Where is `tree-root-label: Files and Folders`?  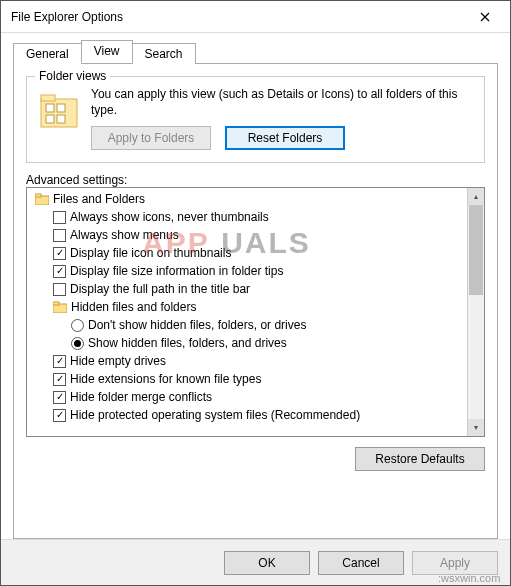
tree-root-label: Files and Folders is located at coordinates (99, 199).